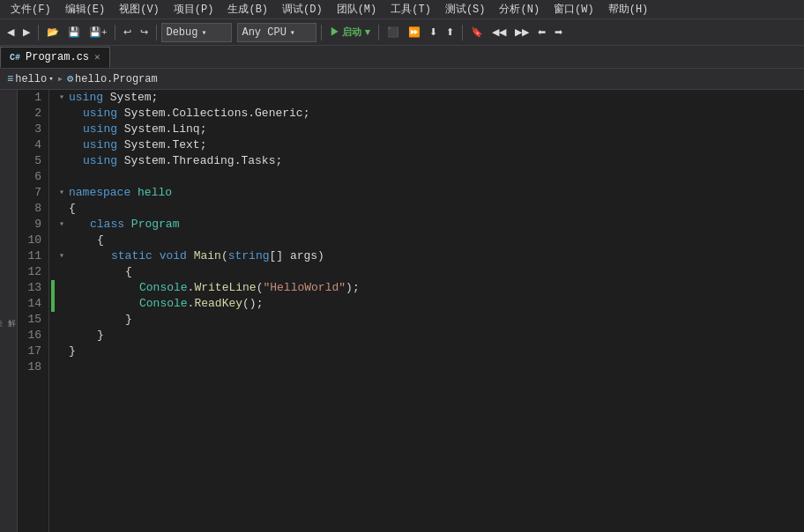 The height and width of the screenshot is (532, 804). I want to click on line-num-13: 13, so click(32, 288).